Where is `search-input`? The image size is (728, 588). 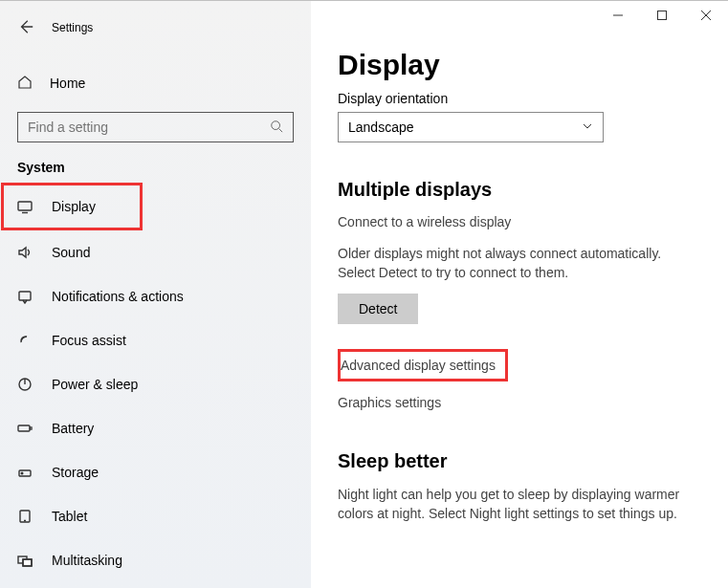
search-input is located at coordinates (149, 127).